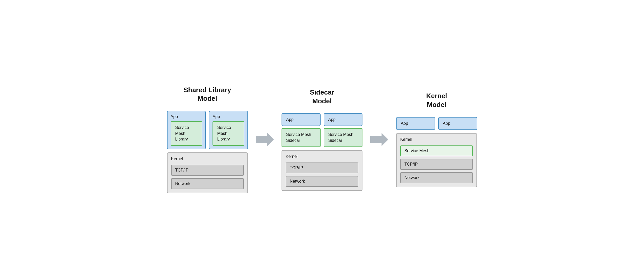 This screenshot has width=644, height=279. I want to click on sidecar-1: Service MeshSidecar, so click(301, 137).